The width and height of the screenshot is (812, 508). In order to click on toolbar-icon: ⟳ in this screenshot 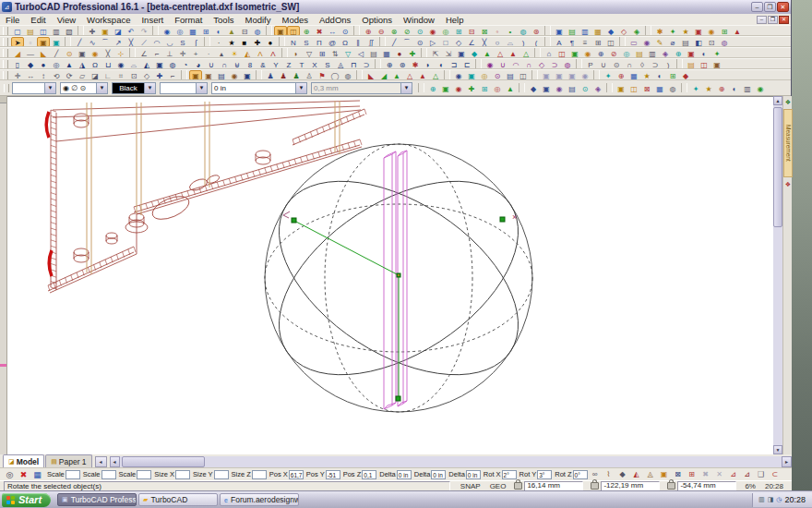, I will do `click(69, 76)`.